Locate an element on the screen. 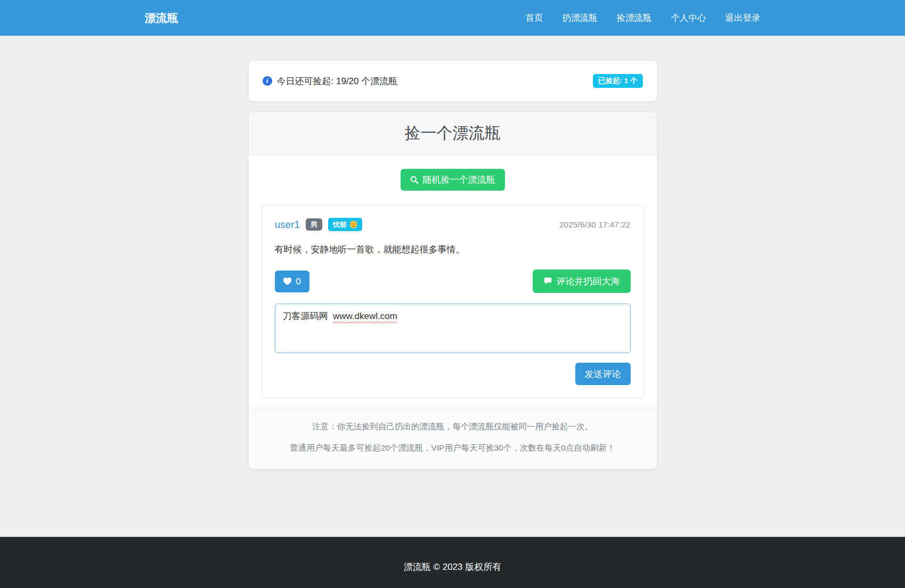 This screenshot has height=588, width=905. quota-info: i 今日还可捡起: 19/20 个漂流瓶 is located at coordinates (330, 81).